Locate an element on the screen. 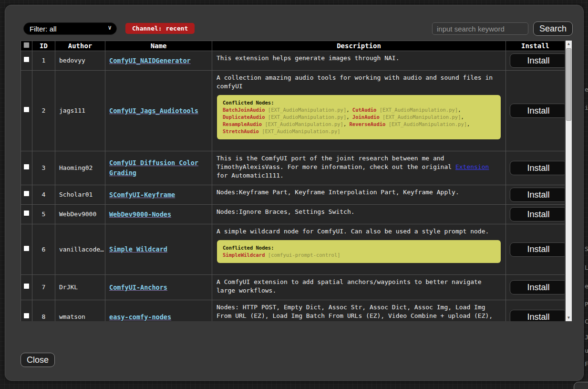  conflict-list: BatchJoinAudio [EXT_AudioManipulation.py… is located at coordinates (359, 121).